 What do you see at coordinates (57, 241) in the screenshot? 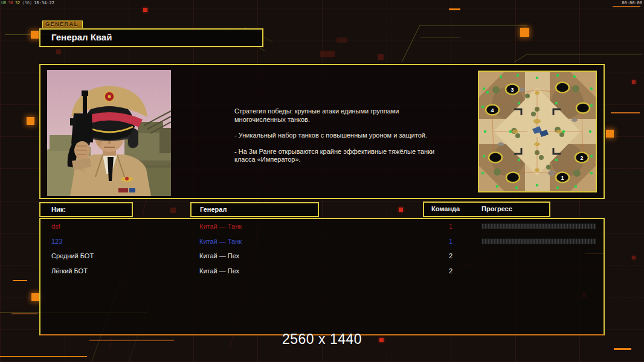
I see `player-nick: 123` at bounding box center [57, 241].